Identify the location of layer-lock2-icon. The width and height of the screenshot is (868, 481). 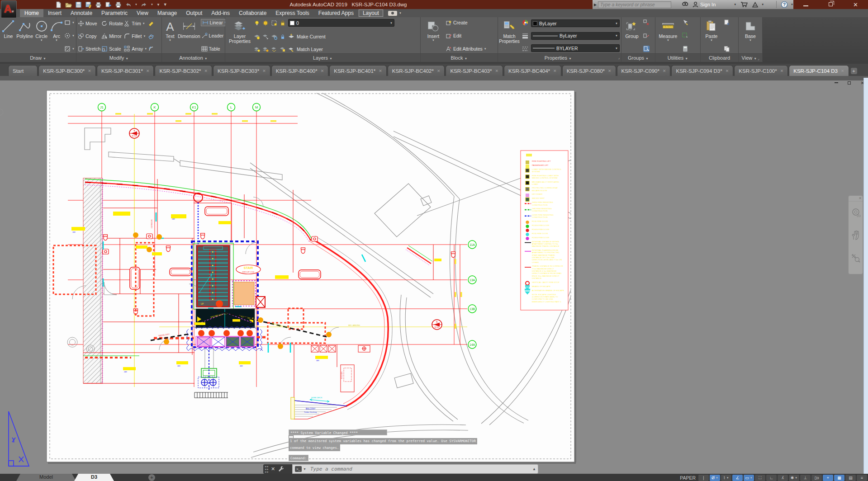
(283, 37).